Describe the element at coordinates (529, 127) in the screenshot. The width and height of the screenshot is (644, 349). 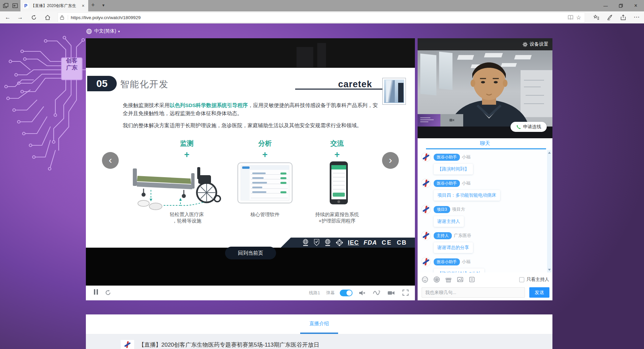
I see `request-call-button: 申请连线` at that location.